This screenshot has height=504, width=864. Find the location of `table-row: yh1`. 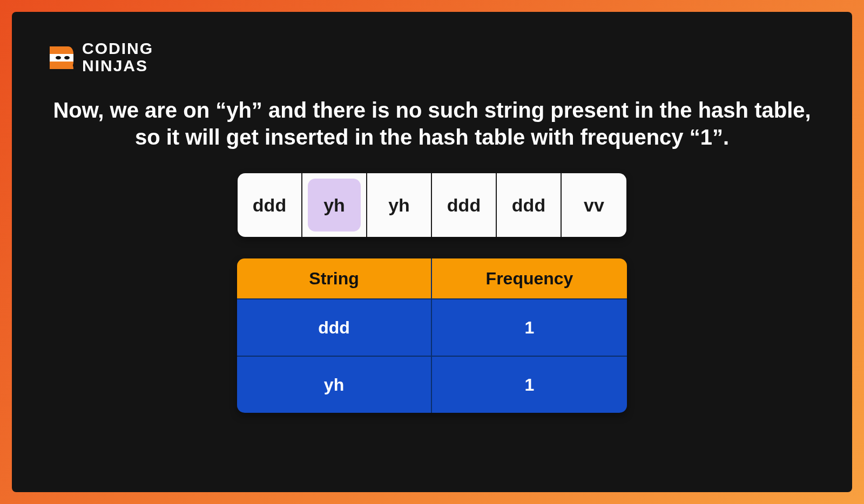

table-row: yh1 is located at coordinates (432, 384).